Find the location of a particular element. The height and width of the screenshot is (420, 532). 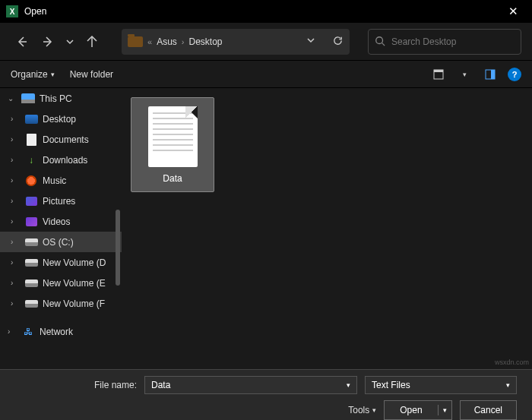

search-input is located at coordinates (445, 42).